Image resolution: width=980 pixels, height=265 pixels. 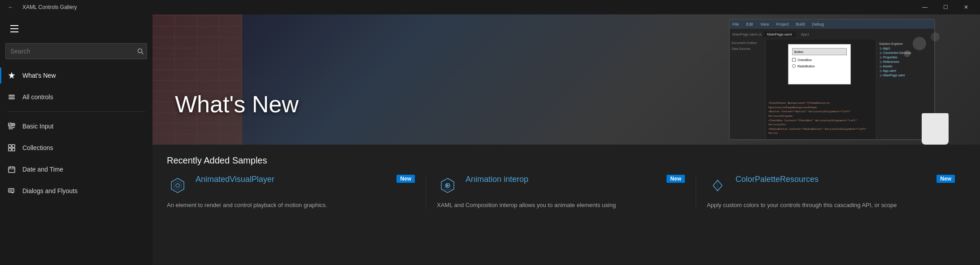 I want to click on preview-button: Button, so click(x=819, y=52).